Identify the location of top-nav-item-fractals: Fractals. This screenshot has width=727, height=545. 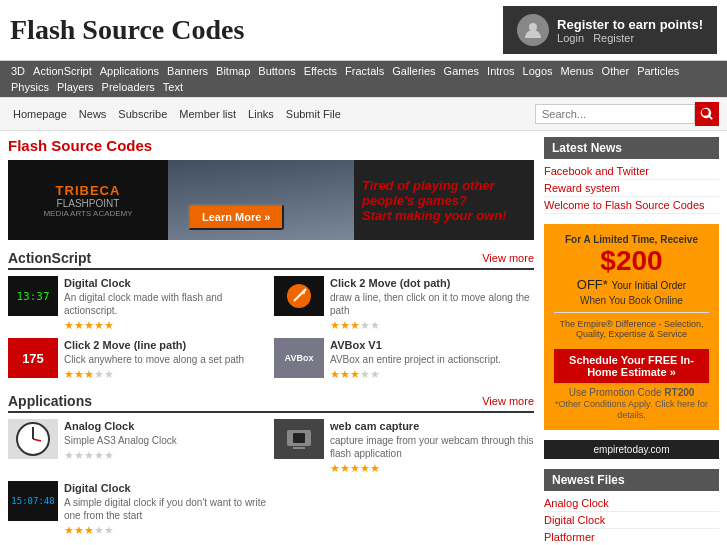
(364, 71).